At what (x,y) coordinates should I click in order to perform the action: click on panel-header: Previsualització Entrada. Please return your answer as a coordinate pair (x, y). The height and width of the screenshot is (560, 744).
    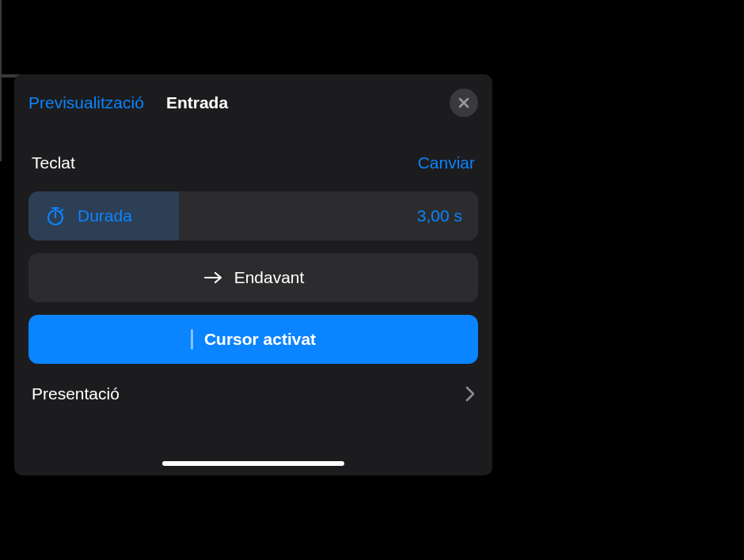
    Looking at the image, I should click on (253, 103).